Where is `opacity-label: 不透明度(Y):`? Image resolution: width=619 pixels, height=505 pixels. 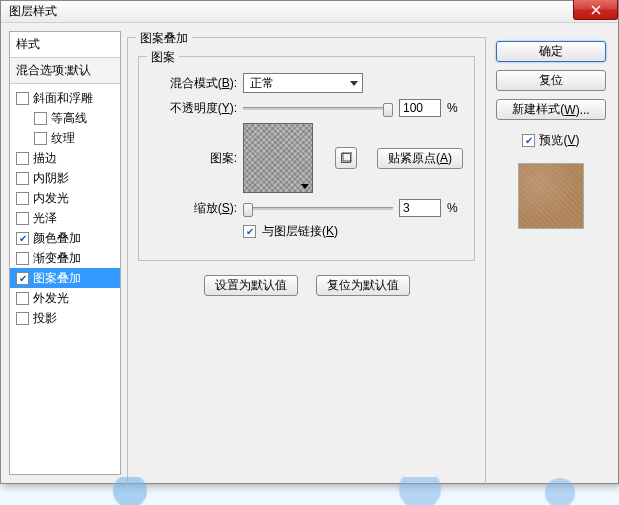
opacity-label: 不透明度(Y): is located at coordinates (193, 108).